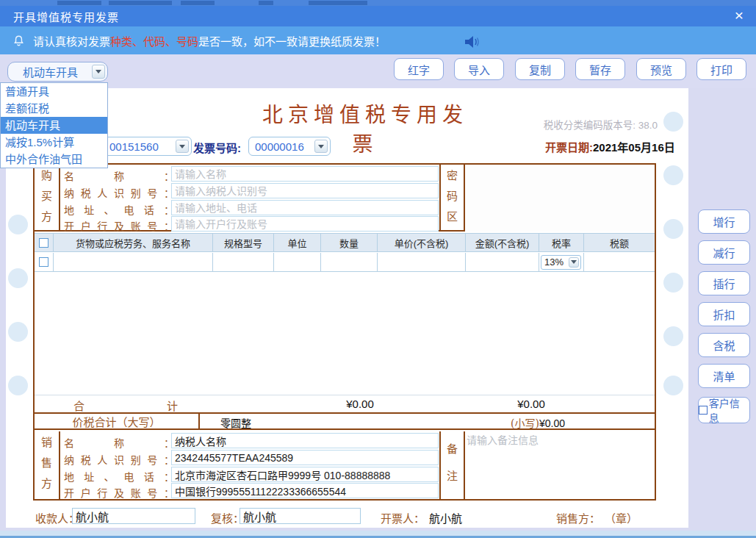  Describe the element at coordinates (724, 253) in the screenshot. I see `remove-row-button: 减行` at that location.